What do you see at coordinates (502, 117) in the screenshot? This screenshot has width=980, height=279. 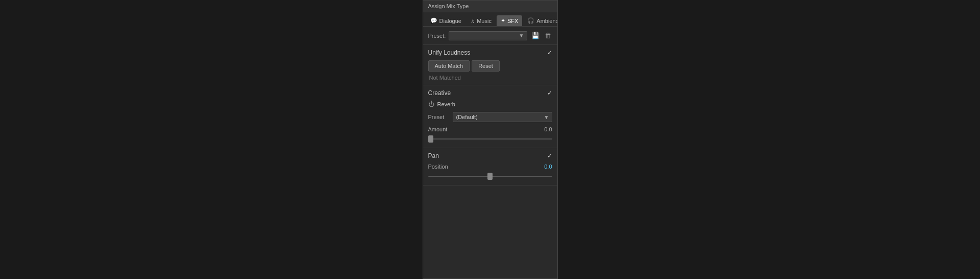 I see `reverb-preset-select-wrapper: (Default) ▼` at bounding box center [502, 117].